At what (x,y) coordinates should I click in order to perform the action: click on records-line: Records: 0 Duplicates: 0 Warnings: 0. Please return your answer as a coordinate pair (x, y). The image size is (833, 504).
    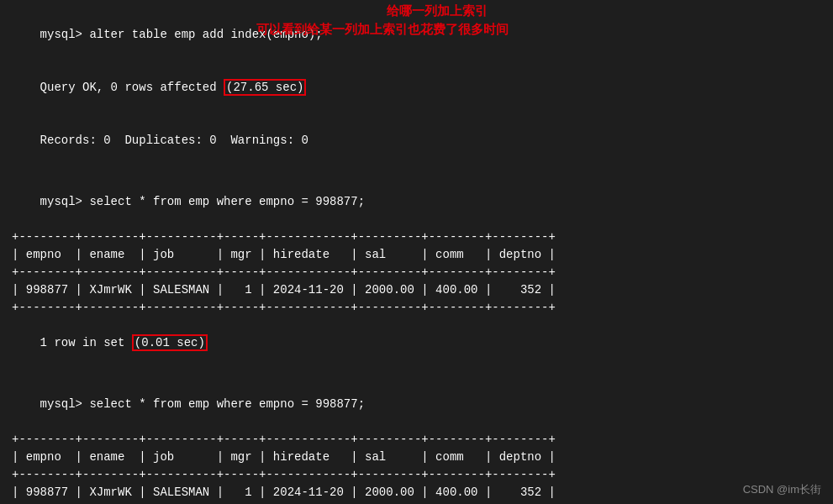
    Looking at the image, I should click on (417, 141).